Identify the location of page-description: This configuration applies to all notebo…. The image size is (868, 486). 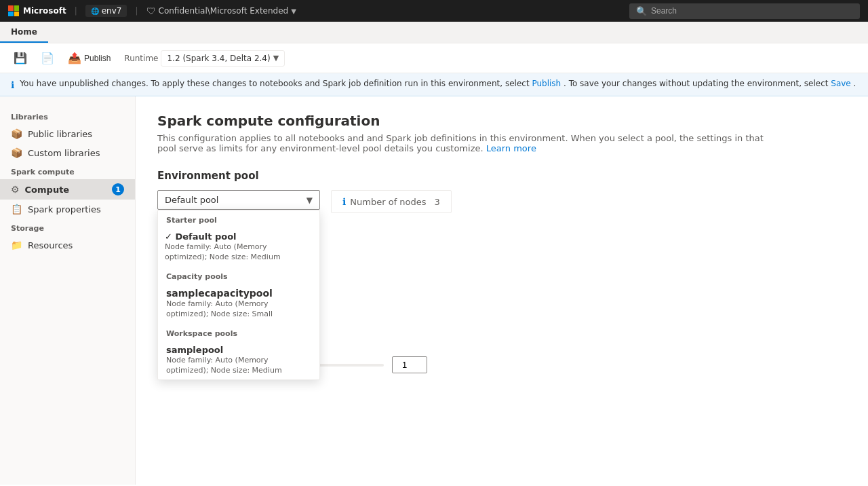
(462, 143).